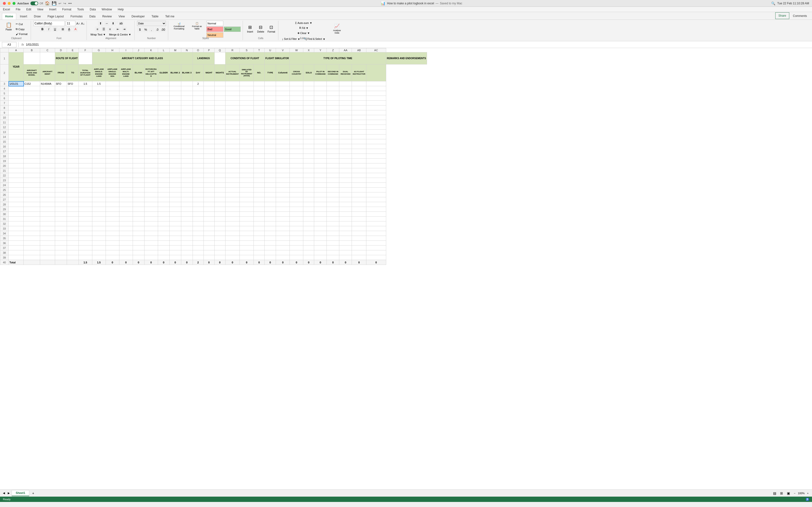  I want to click on col-R-header: R, so click(232, 50).